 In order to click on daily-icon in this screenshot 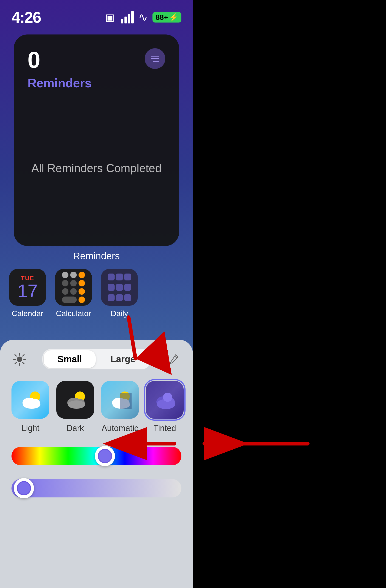, I will do `click(119, 287)`.